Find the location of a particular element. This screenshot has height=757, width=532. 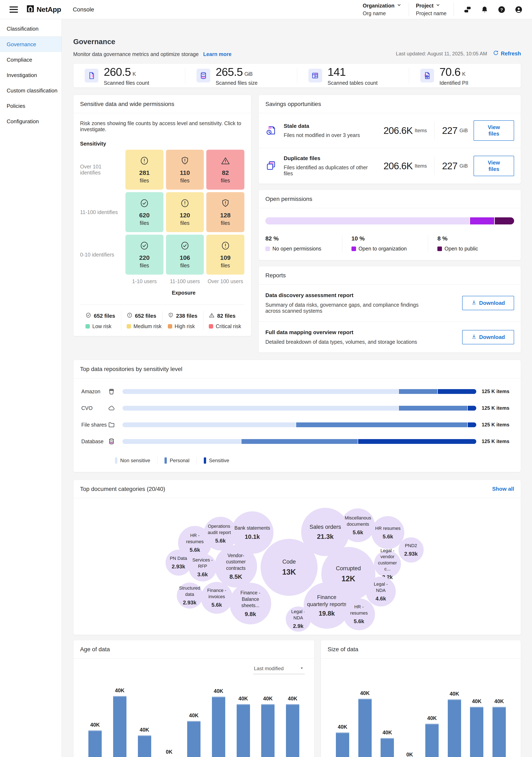

savings-description: Files not modified in over 3 years is located at coordinates (331, 135).